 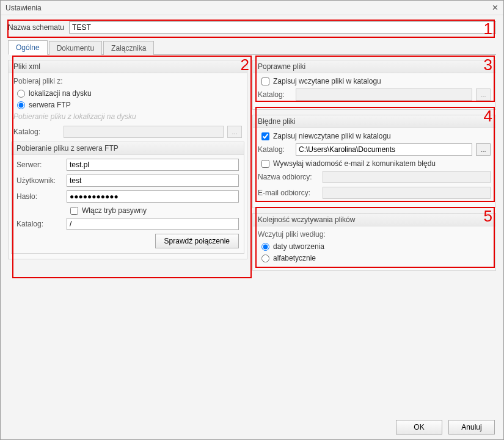 I want to click on radio-disk, so click(x=21, y=94).